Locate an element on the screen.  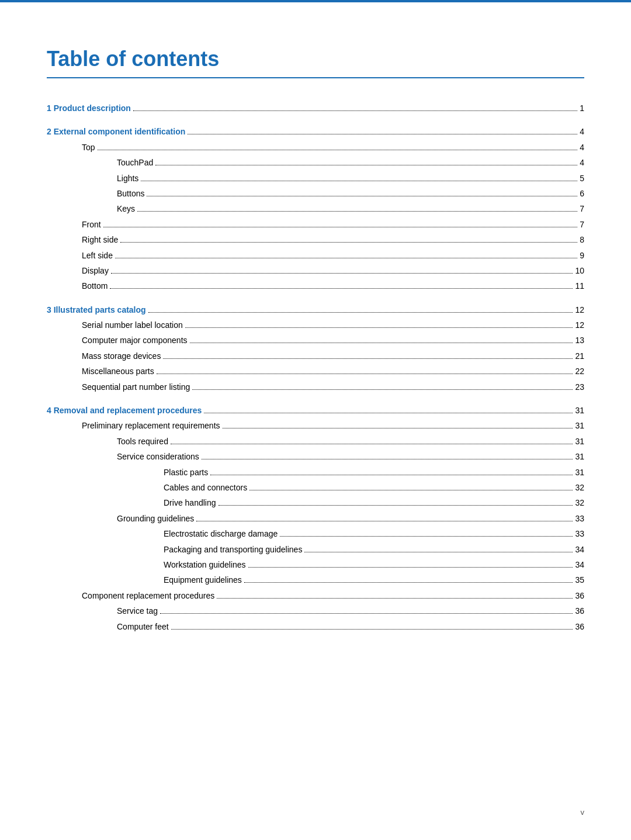
toc-entry: Display10 is located at coordinates (333, 271).